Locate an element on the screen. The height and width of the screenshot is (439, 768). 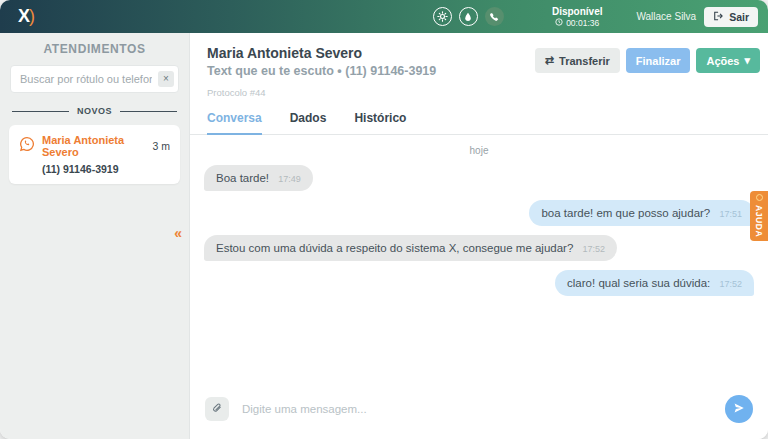
transfer-arrows-icon: ⇄ is located at coordinates (550, 60).